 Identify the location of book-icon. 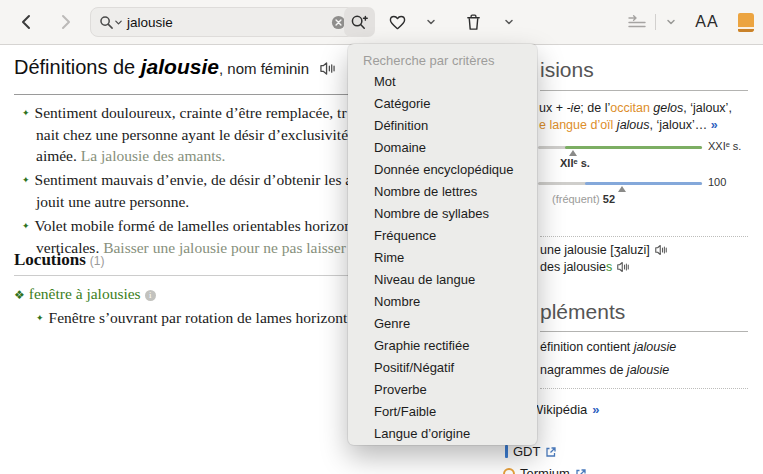
(746, 22).